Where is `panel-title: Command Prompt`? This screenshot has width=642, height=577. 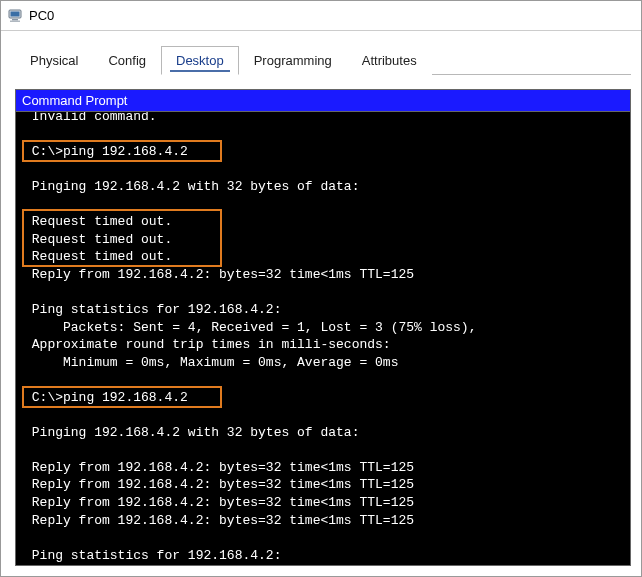 panel-title: Command Prompt is located at coordinates (323, 100).